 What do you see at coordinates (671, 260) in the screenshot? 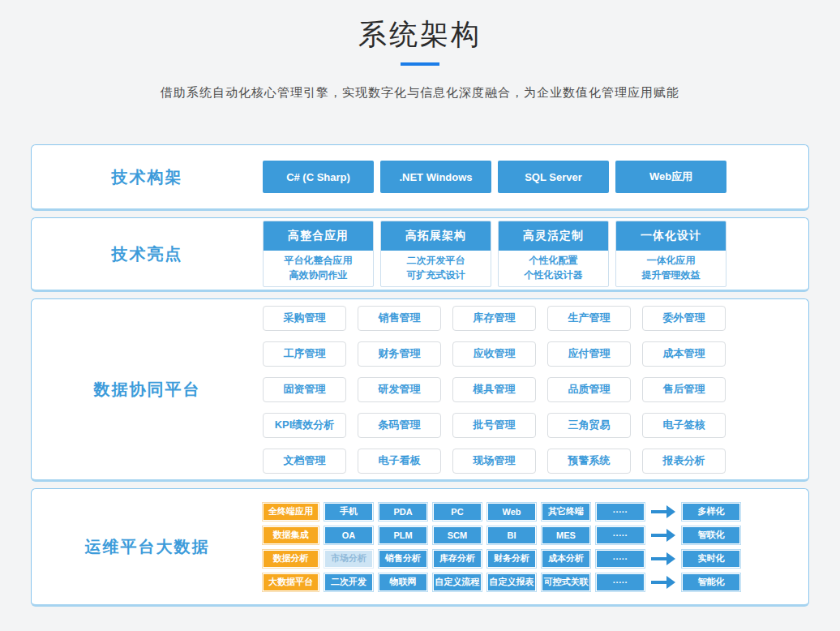
I see `highlight-card-line: 一体化应用` at bounding box center [671, 260].